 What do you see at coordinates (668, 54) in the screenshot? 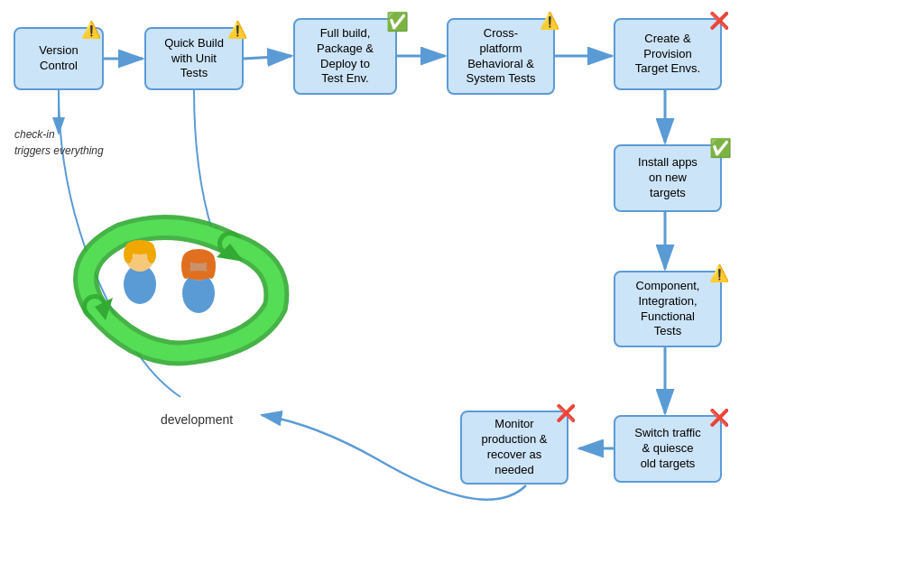
I see `create-provision-label: Create &ProvisionTarget Envs.` at bounding box center [668, 54].